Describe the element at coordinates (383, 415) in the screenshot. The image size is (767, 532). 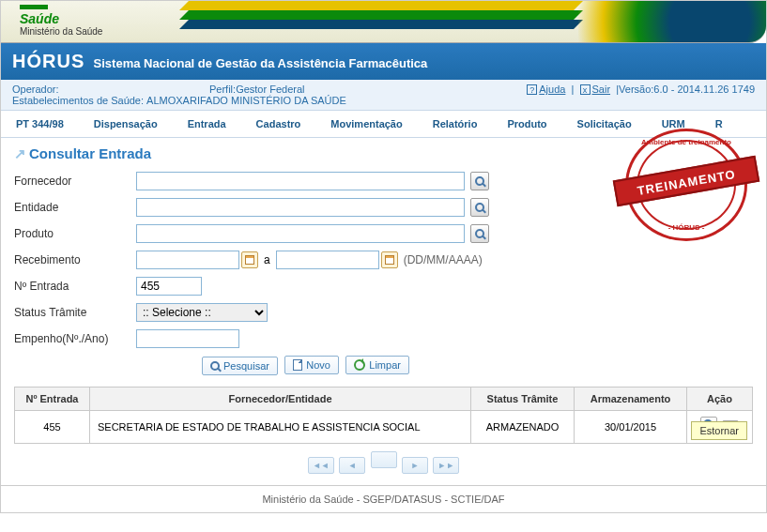
I see `results-table: Nº Entrada Fornecedor/Entidade Status Tr…` at that location.